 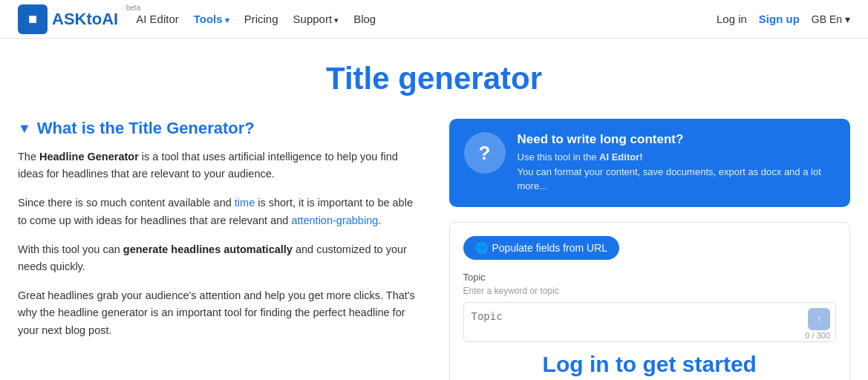 What do you see at coordinates (25, 129) in the screenshot?
I see `triangle-icon: ▼` at bounding box center [25, 129].